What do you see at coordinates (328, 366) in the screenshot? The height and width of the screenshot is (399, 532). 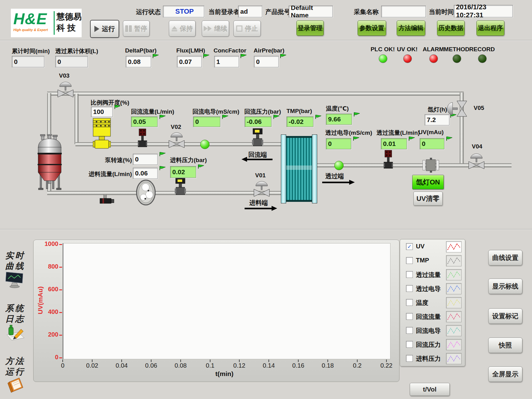 I see `x-tick: 0.18` at bounding box center [328, 366].